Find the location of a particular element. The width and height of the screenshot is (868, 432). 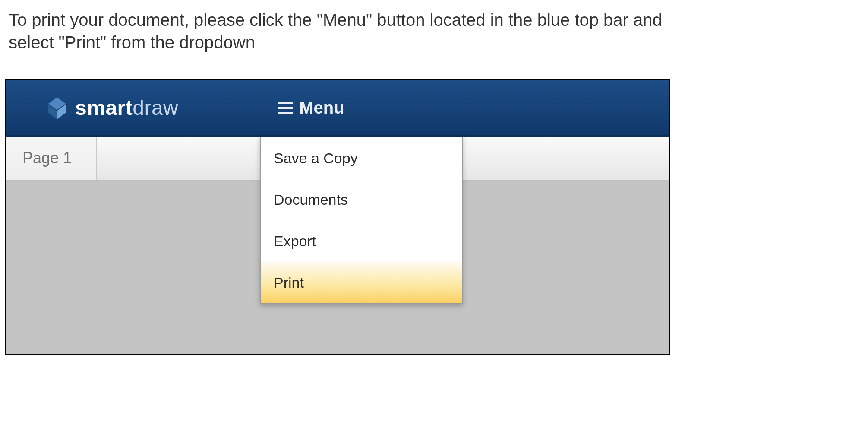

menu-dropdown: Save a Copy Documents Export Print is located at coordinates (361, 220).